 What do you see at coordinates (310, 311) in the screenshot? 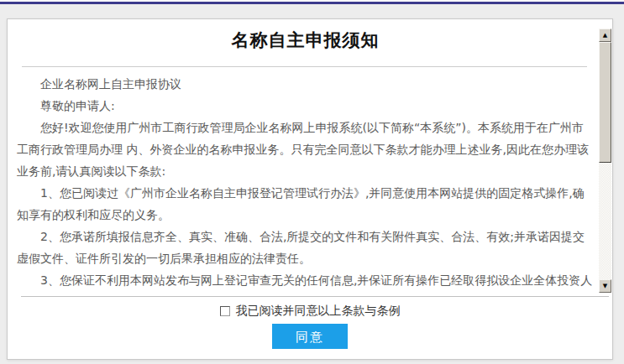
I see `agree-checkbox-row: 我已阅读并同意以上条款与条例` at bounding box center [310, 311].